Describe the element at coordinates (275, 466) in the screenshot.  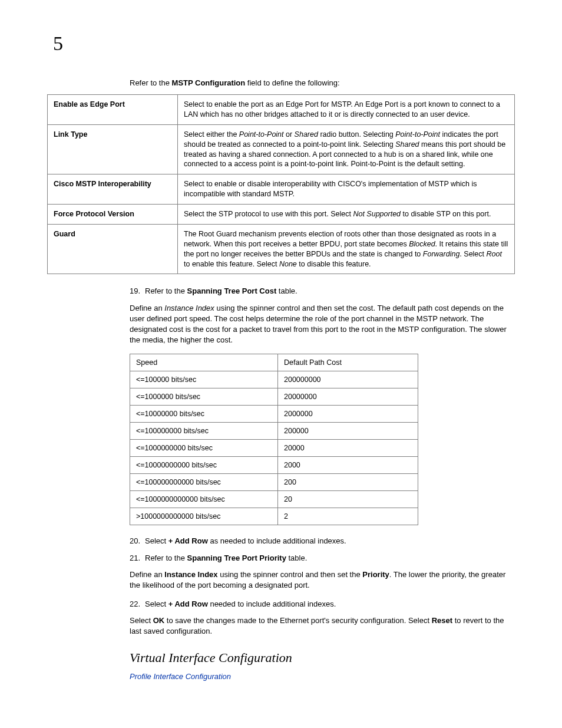
I see `table-row: <=10000000000 bits/sec2000` at that location.